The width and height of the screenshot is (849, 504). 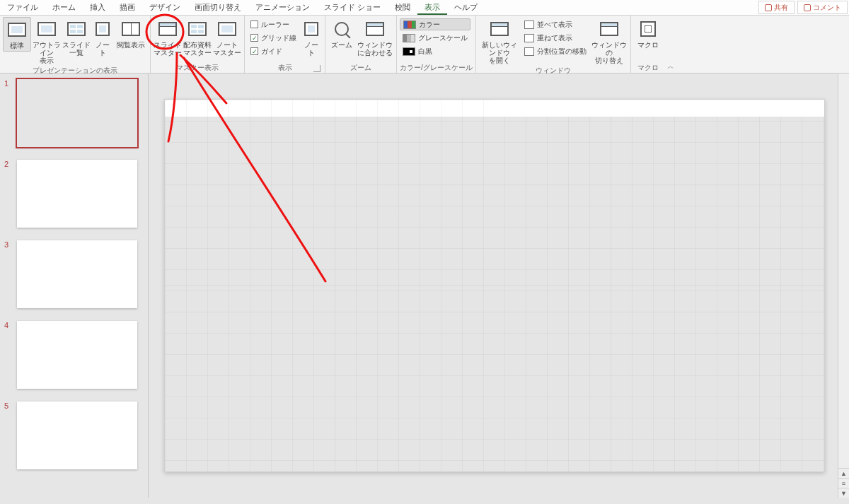 What do you see at coordinates (255, 51) in the screenshot?
I see `guides-check-icon` at bounding box center [255, 51].